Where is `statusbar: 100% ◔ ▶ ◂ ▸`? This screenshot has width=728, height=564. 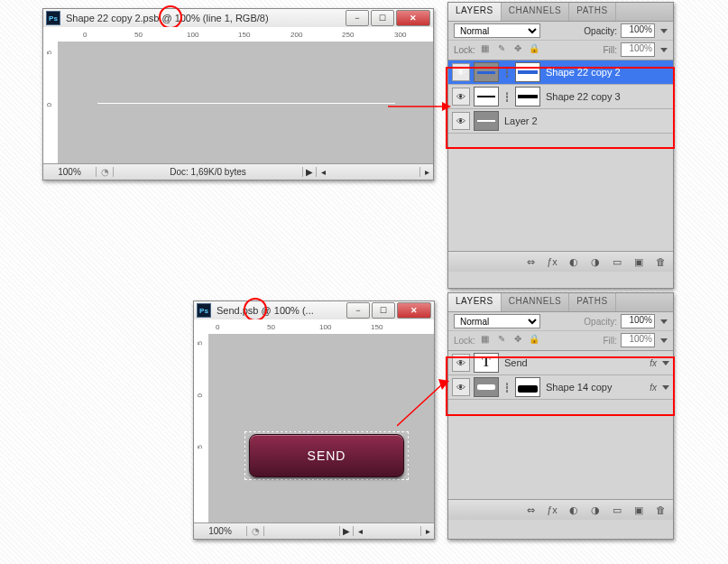
statusbar: 100% ◔ ▶ ◂ ▸ is located at coordinates (314, 531).